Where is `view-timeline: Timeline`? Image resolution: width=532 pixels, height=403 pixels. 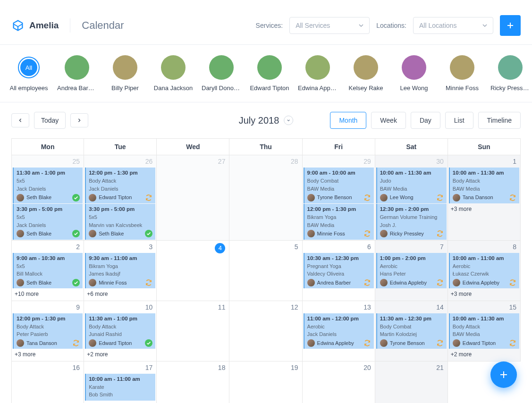
view-timeline: Timeline is located at coordinates (499, 120).